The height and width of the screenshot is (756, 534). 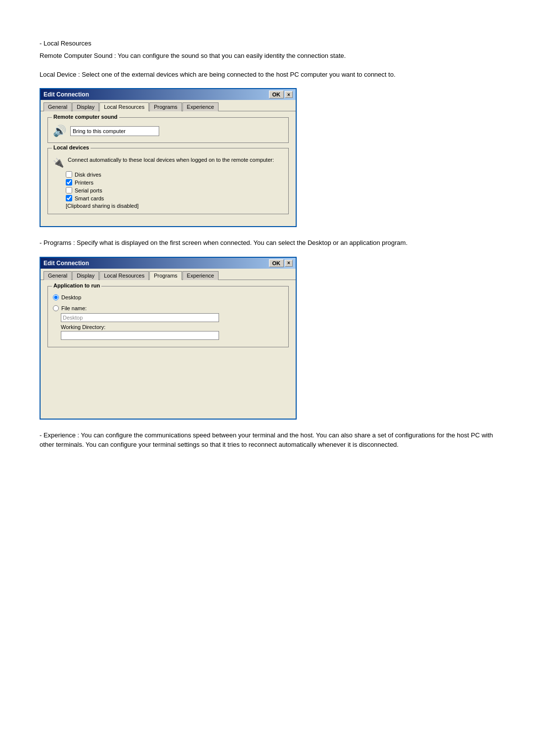 What do you see at coordinates (77, 285) in the screenshot?
I see `app-group-title: Application to run` at bounding box center [77, 285].